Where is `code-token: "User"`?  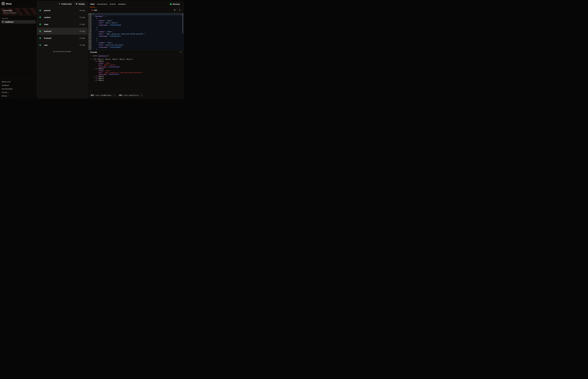
code-token: "User" is located at coordinates (110, 32).